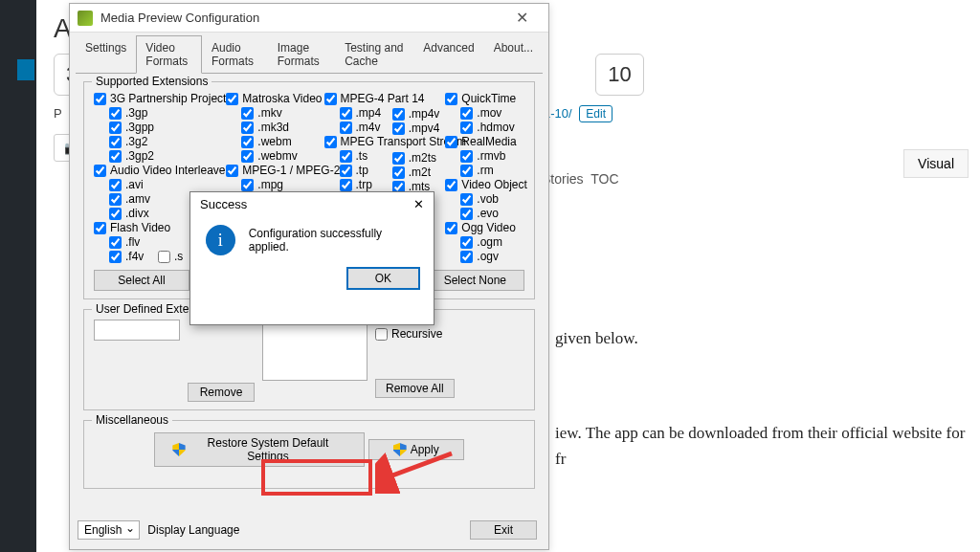 This screenshot has width=980, height=552. What do you see at coordinates (232, 99) in the screenshot?
I see `chk-matroska-group` at bounding box center [232, 99].